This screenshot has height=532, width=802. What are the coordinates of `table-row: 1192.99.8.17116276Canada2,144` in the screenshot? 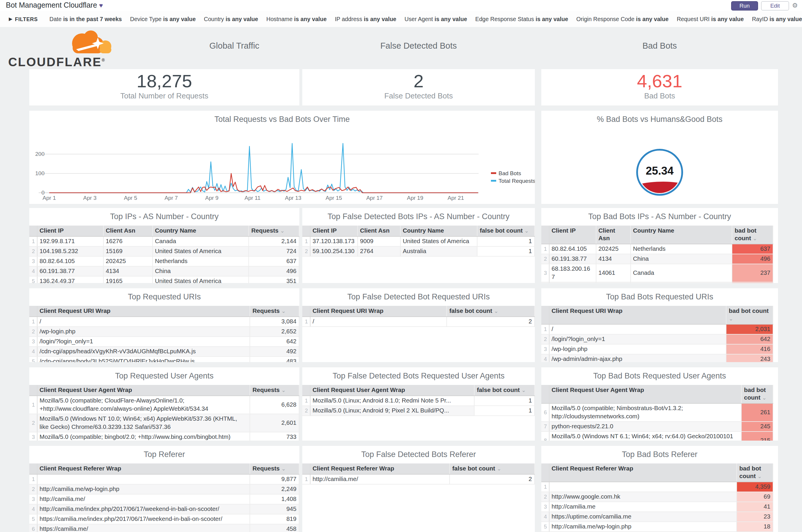 It's located at (164, 242).